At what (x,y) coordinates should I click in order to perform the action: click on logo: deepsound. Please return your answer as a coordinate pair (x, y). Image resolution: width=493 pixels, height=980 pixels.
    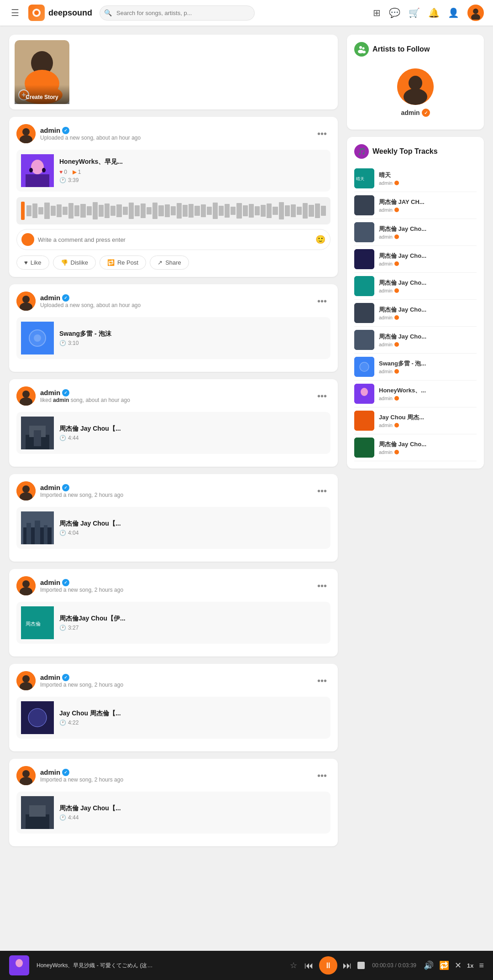
    Looking at the image, I should click on (60, 13).